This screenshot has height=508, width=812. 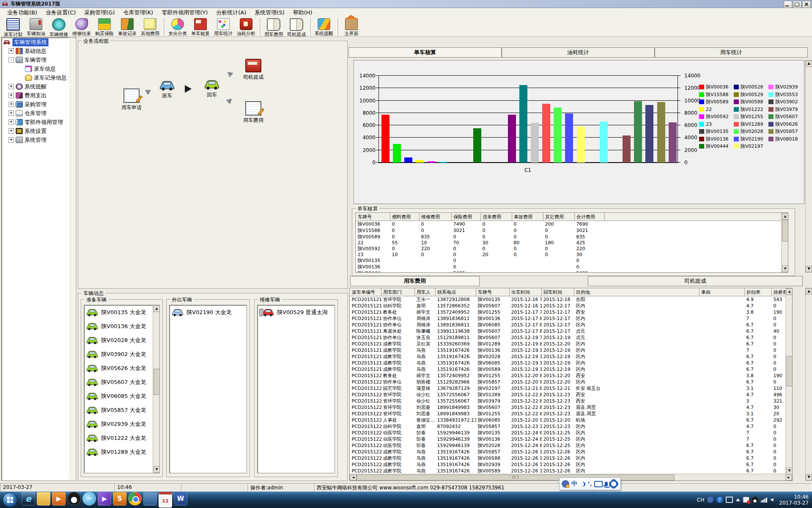 What do you see at coordinates (323, 28) in the screenshot?
I see `toolbar-button: 系统提醒` at bounding box center [323, 28].